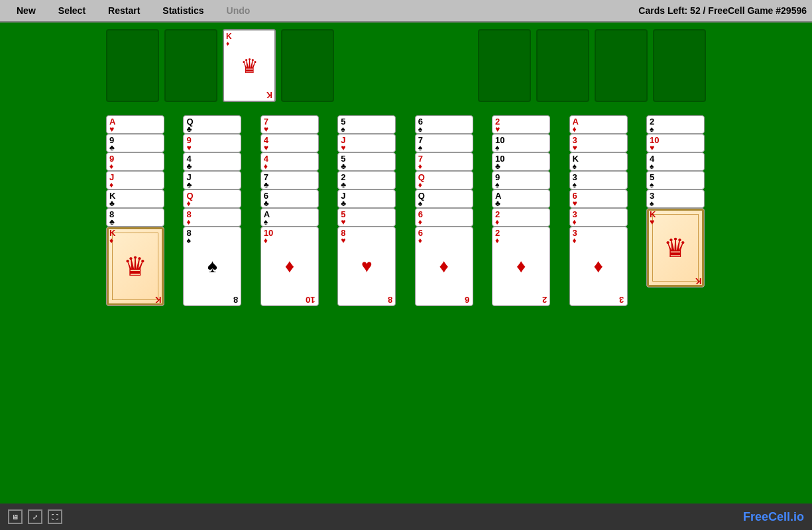 The image size is (812, 530). Describe the element at coordinates (228, 44) in the screenshot. I see `king-suit: ♦` at that location.